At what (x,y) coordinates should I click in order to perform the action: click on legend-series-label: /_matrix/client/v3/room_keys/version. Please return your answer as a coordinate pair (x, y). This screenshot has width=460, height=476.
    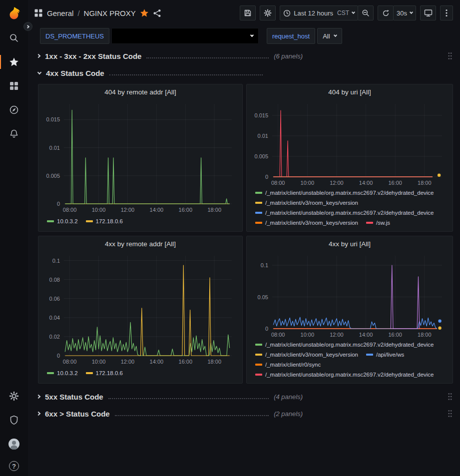
    Looking at the image, I should click on (312, 355).